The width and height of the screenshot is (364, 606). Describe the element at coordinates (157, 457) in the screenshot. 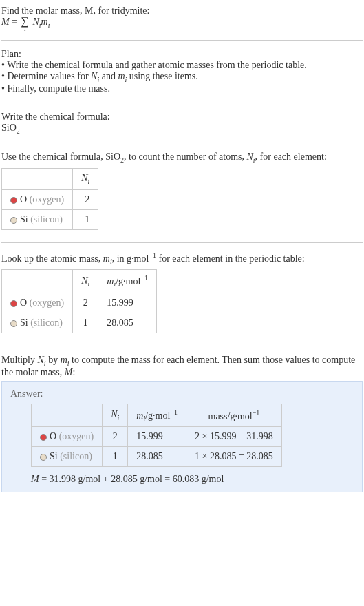

I see `table-row: Si (silicon) 1 28.085 1 × 28.085 = 28.08…` at that location.